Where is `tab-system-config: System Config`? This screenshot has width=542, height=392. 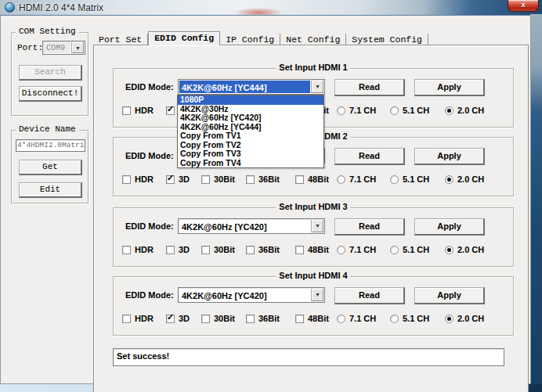
tab-system-config: System Config is located at coordinates (387, 39).